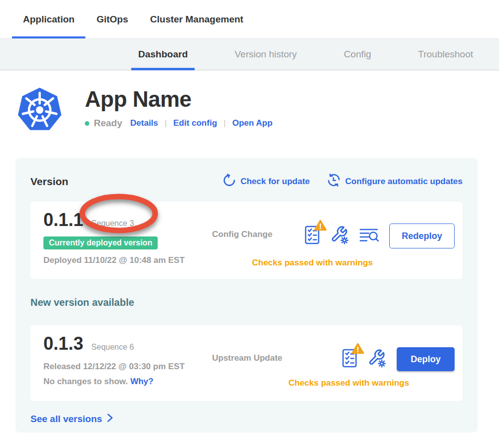  What do you see at coordinates (357, 54) in the screenshot?
I see `subtab-config: Config` at bounding box center [357, 54].